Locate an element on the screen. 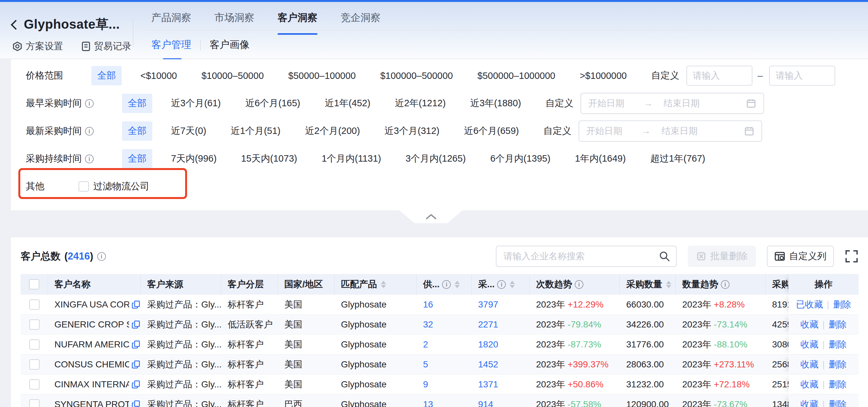 This screenshot has height=407, width=868. favorite-link: 已收藏 is located at coordinates (809, 305).